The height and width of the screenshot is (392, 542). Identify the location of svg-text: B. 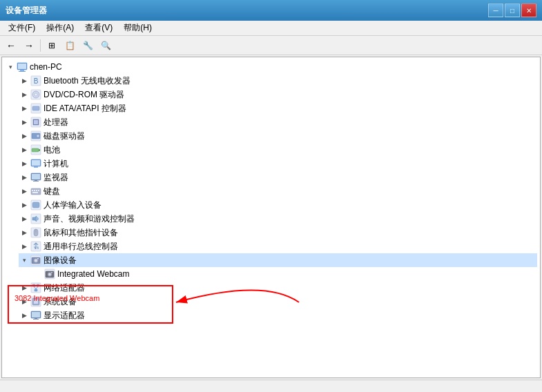
(36, 81).